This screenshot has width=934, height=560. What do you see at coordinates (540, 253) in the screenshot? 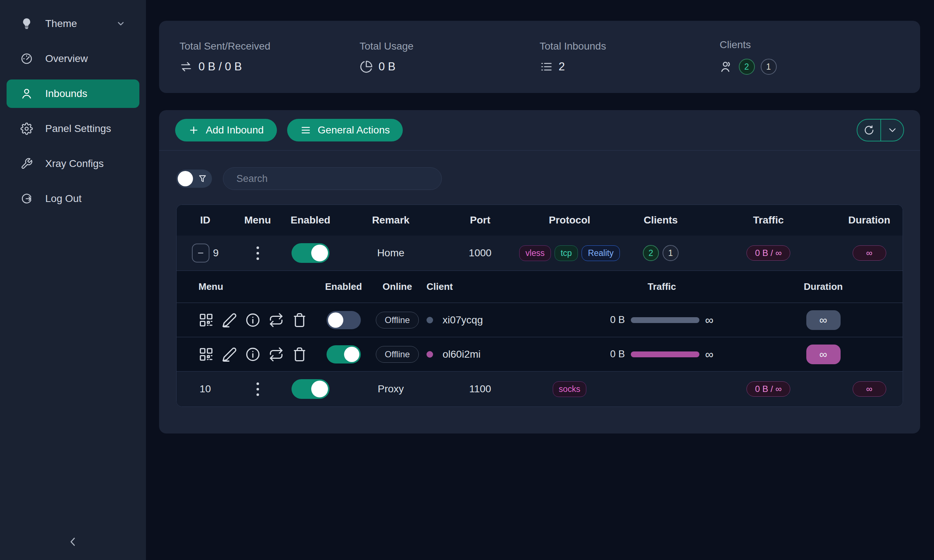
I see `table-row: 9 Home 1000 vless tcp Reality 2 1` at bounding box center [540, 253].